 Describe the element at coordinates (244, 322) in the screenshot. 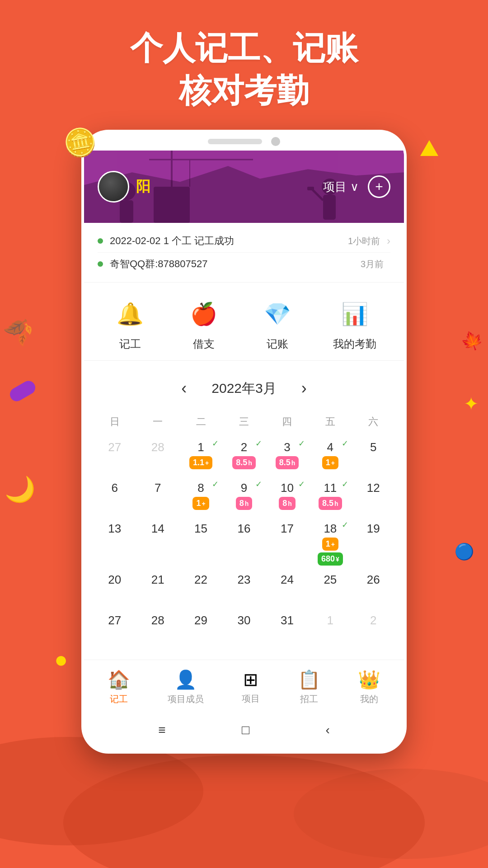

I see `quick-actions: 🔔 记工 🍎 借支 💎 记账 📊 我的考勤` at that location.